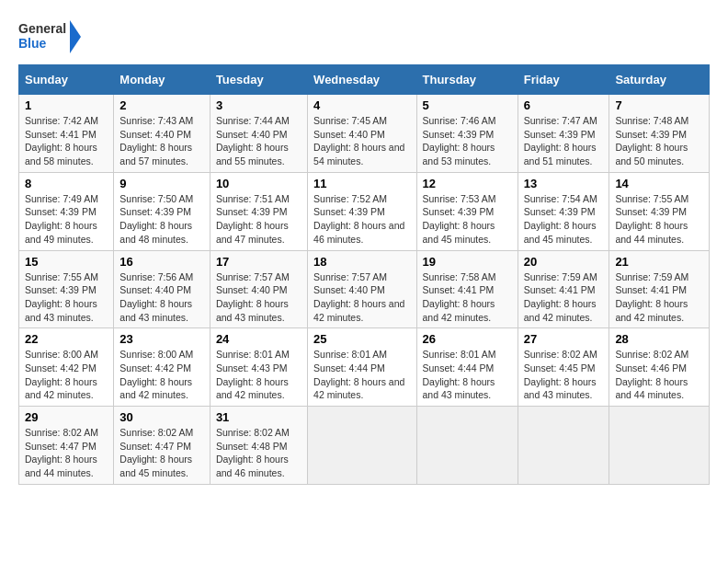 The height and width of the screenshot is (563, 728). Describe the element at coordinates (364, 445) in the screenshot. I see `calendar-week-row: 29 Sunrise: 8:02 AMSunset: 4:47 PMDaylig…` at that location.